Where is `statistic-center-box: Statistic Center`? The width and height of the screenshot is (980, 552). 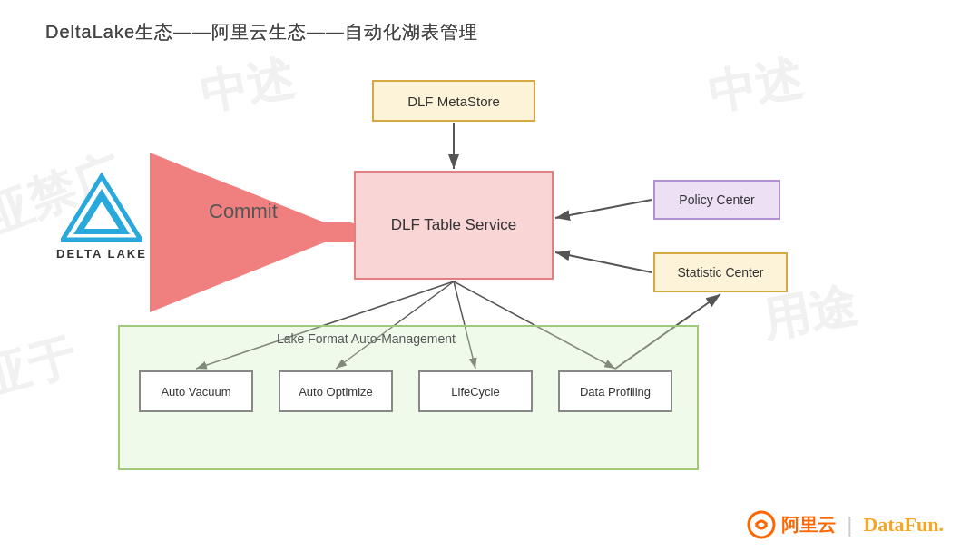 statistic-center-box: Statistic Center is located at coordinates (720, 272).